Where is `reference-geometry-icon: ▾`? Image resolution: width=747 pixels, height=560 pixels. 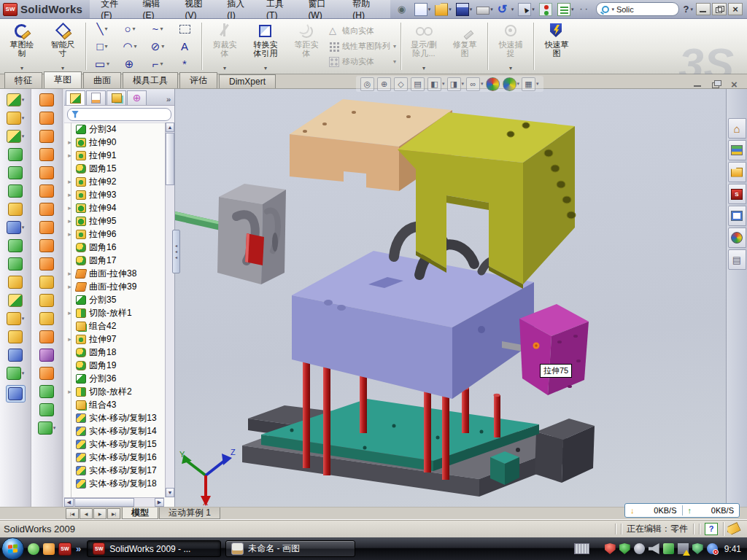
reference-geometry-icon: ▾ is located at coordinates (16, 319).